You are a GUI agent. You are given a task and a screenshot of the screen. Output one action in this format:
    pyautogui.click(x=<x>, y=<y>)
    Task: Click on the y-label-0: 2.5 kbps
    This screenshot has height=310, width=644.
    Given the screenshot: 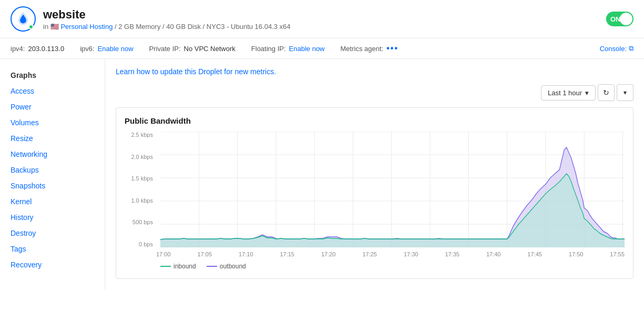 What is the action you would take?
    pyautogui.click(x=142, y=135)
    